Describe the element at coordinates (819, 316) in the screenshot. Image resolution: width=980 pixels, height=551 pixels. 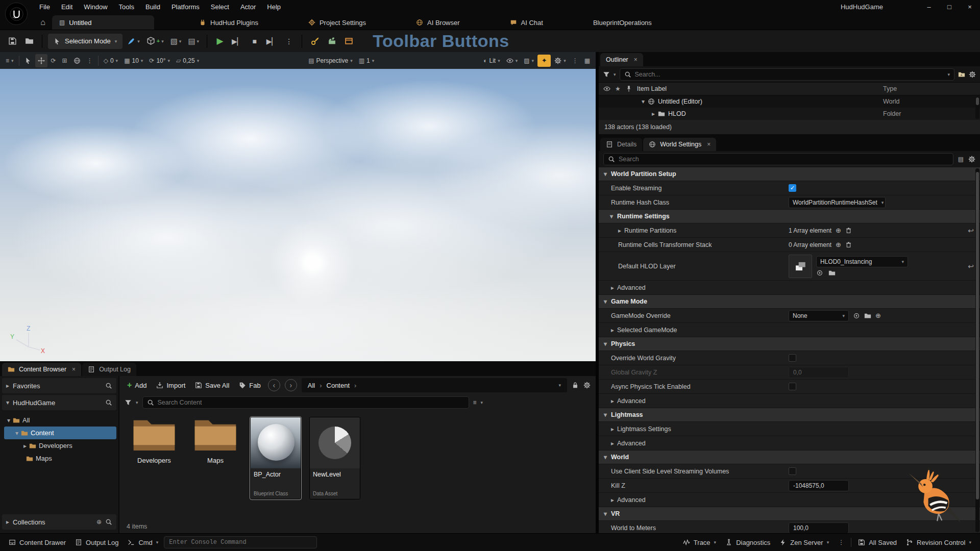
I see `dropdown-gamemode-override: None▾` at that location.